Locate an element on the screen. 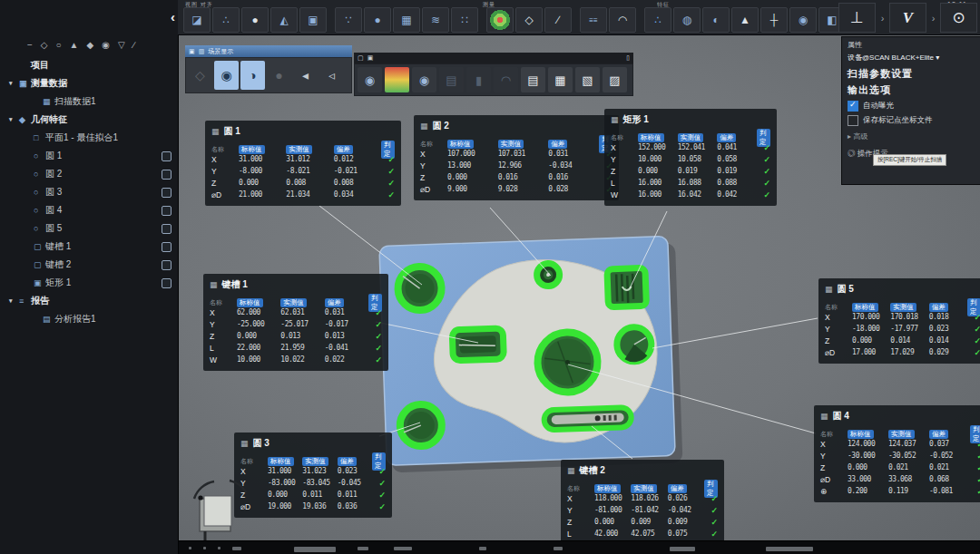 The width and height of the screenshot is (980, 554). tree-item-11: ▢键槽 2 is located at coordinates (89, 265).